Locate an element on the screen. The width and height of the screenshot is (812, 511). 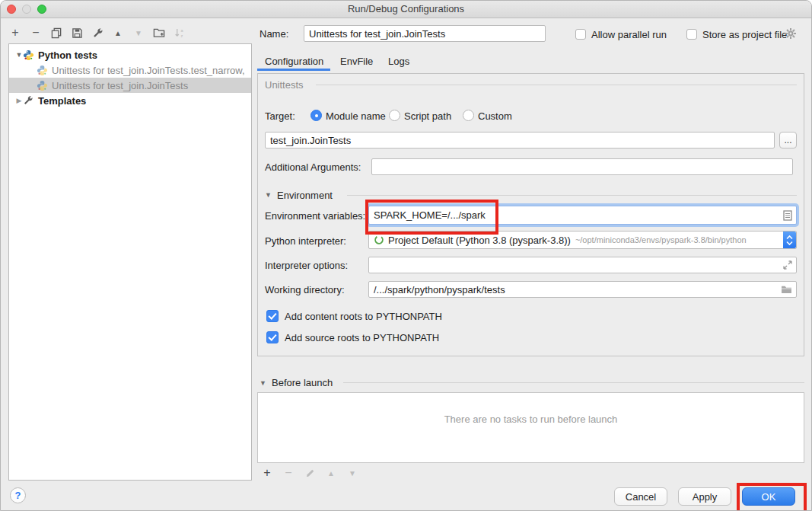
expand-field-icon is located at coordinates (788, 265).